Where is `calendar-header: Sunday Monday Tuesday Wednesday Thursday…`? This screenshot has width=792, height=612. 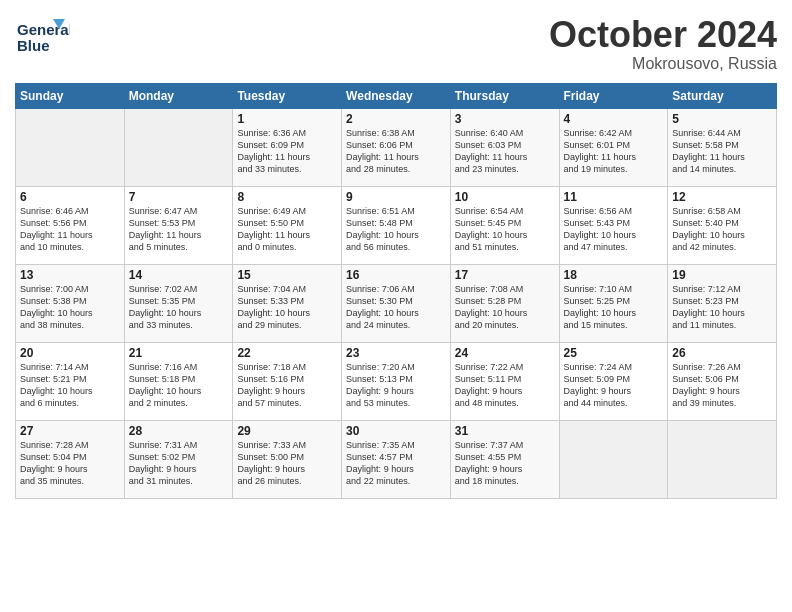
calendar-header: Sunday Monday Tuesday Wednesday Thursday… is located at coordinates (396, 96).